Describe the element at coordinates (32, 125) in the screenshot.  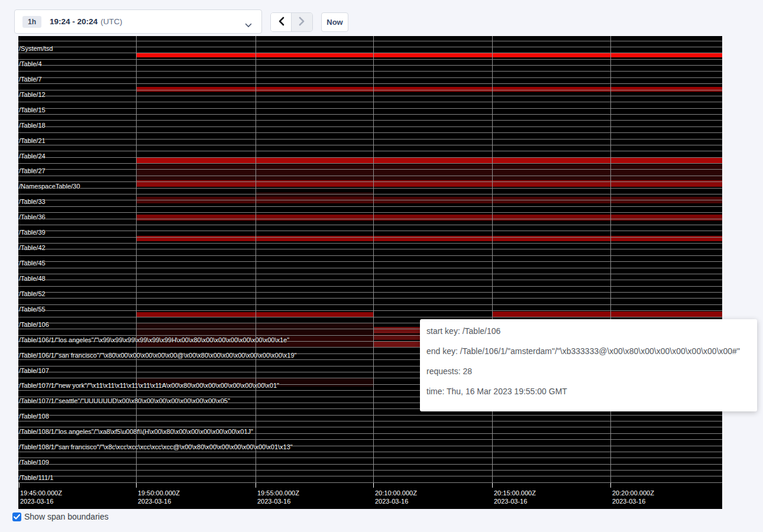
I see `row-label: /Table/18` at that location.